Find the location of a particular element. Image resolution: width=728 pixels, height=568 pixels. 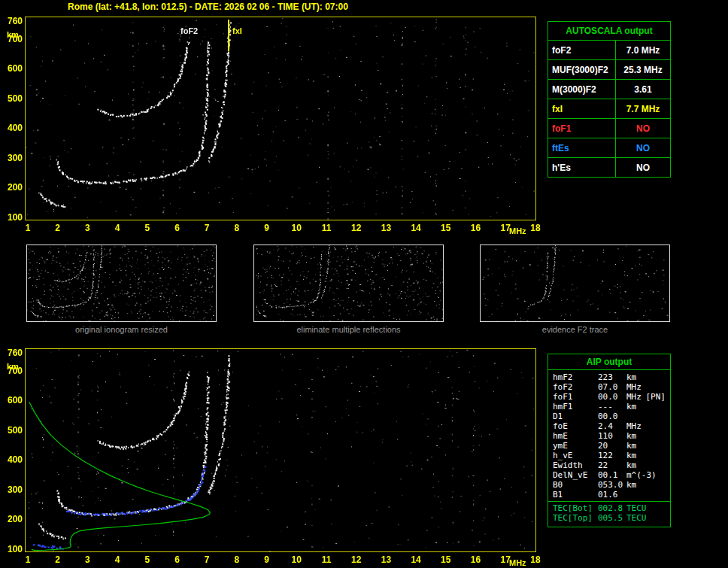

x-tick-label-top: 5 is located at coordinates (147, 228).